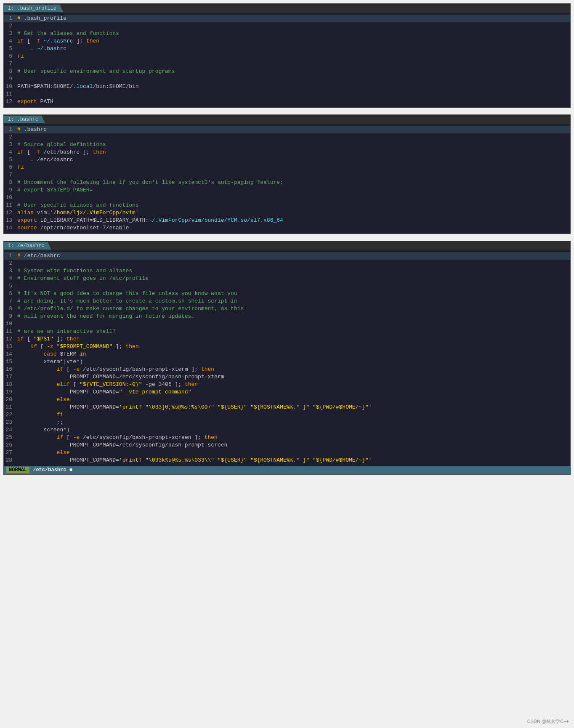  I want to click on line-content: PATH=$PATH:$HOME/.local/bin:$HOME/bin, so click(293, 87).